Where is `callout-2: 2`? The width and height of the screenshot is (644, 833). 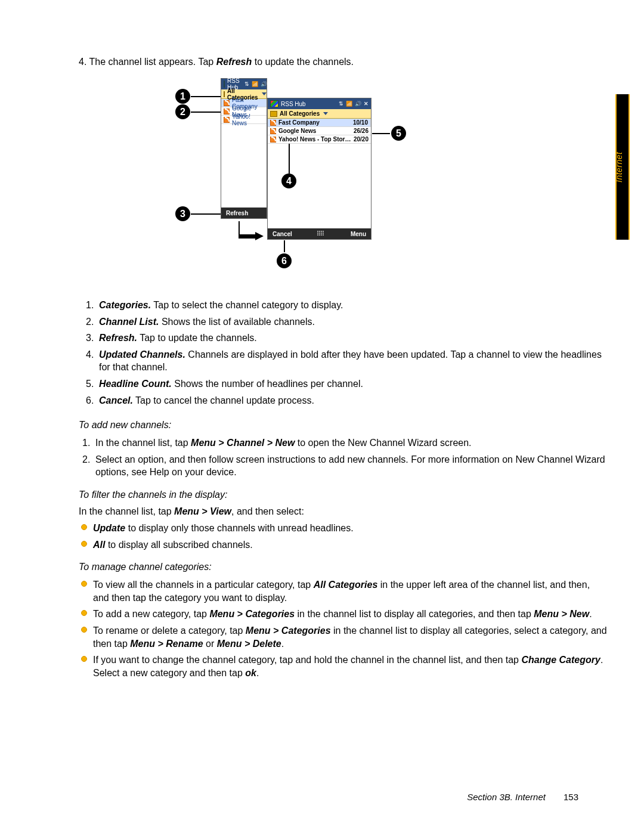
callout-2: 2 is located at coordinates (182, 112).